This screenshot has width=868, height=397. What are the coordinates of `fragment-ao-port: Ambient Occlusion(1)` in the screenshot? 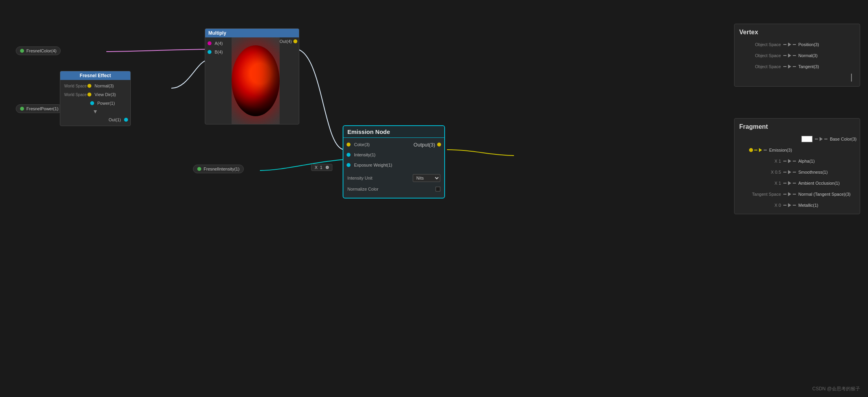 It's located at (811, 183).